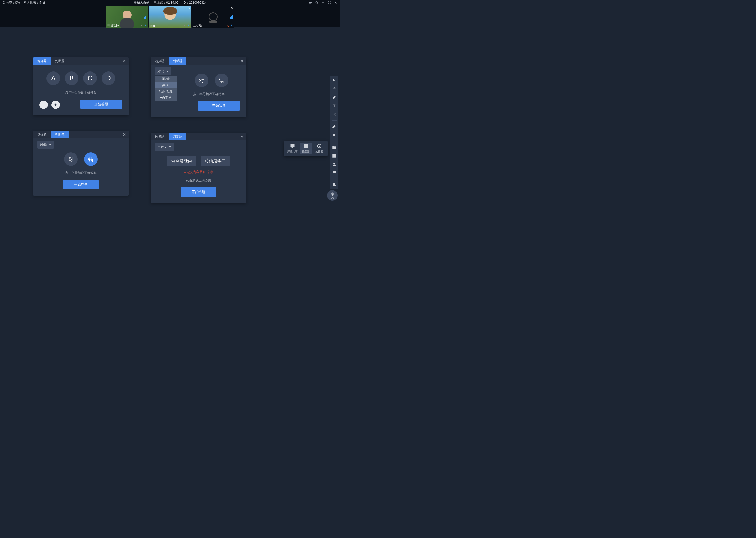  What do you see at coordinates (113, 25) in the screenshot?
I see `video-name-label: 叮当老师` at bounding box center [113, 25].